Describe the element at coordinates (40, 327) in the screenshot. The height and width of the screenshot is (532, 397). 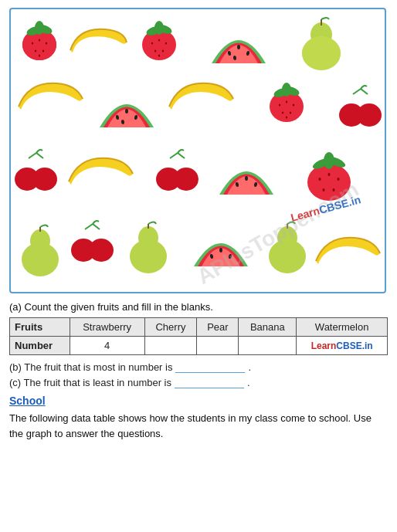
I see `table-header-fruits: Fruits` at that location.